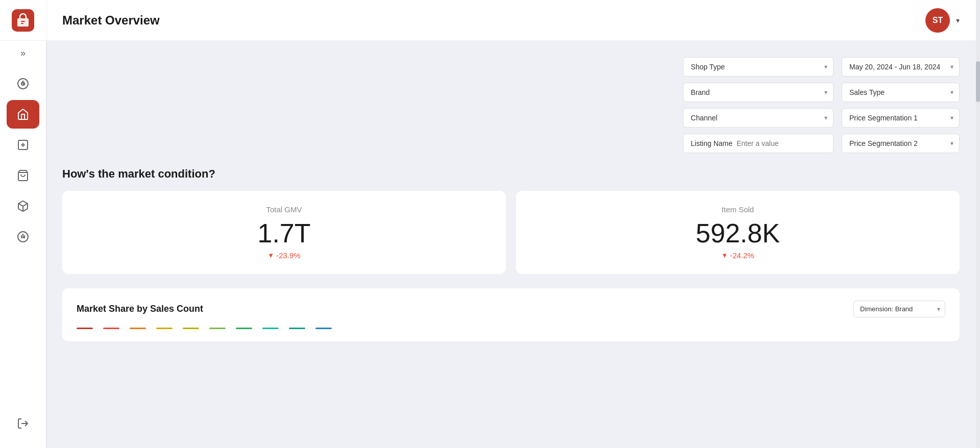 This screenshot has width=980, height=448. What do you see at coordinates (781, 143) in the screenshot?
I see `listing-name-input` at bounding box center [781, 143].